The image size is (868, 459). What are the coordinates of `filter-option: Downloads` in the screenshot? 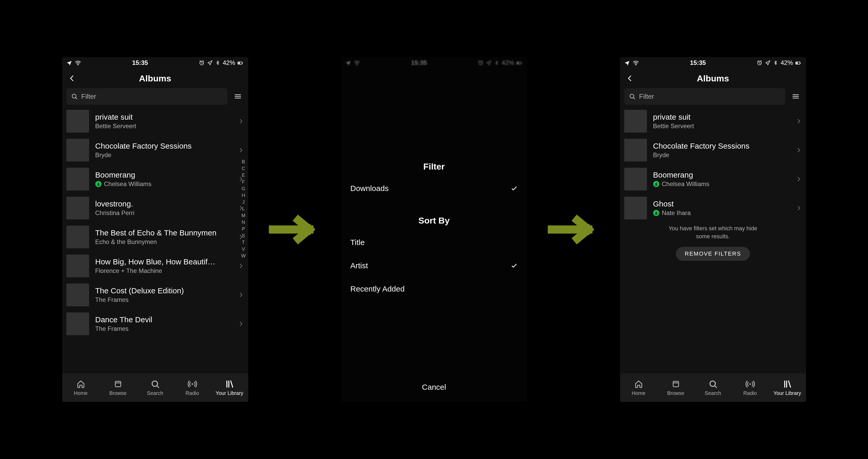 It's located at (434, 188).